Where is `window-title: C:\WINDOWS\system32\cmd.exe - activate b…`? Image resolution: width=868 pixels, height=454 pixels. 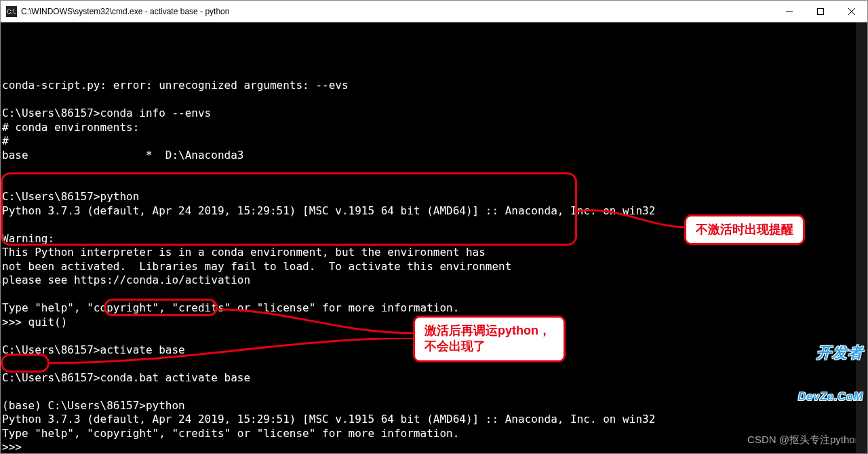
window-title: C:\WINDOWS\system32\cmd.exe - activate b… is located at coordinates (397, 12).